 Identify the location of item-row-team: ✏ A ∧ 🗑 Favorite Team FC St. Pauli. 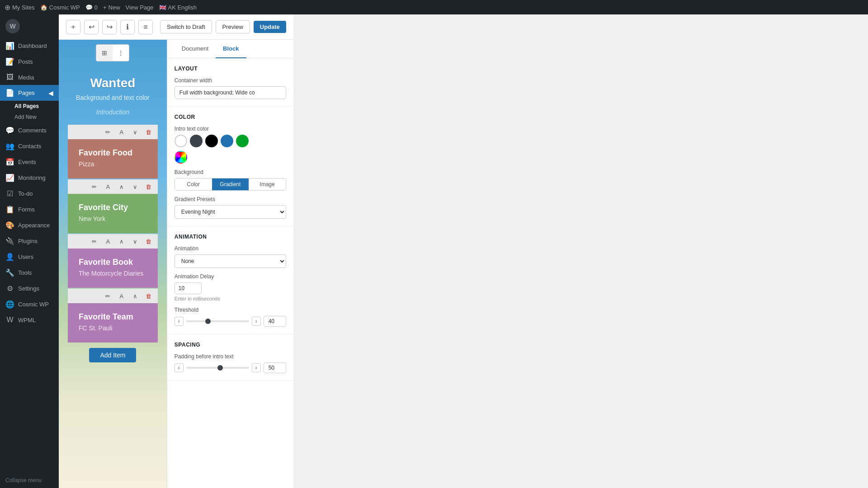
(113, 315).